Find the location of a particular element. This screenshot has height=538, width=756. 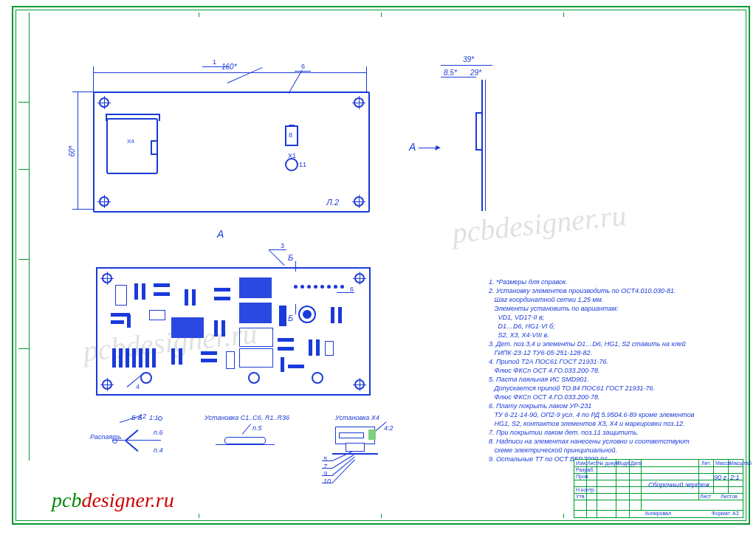

dim-width: 160* is located at coordinates (229, 67).